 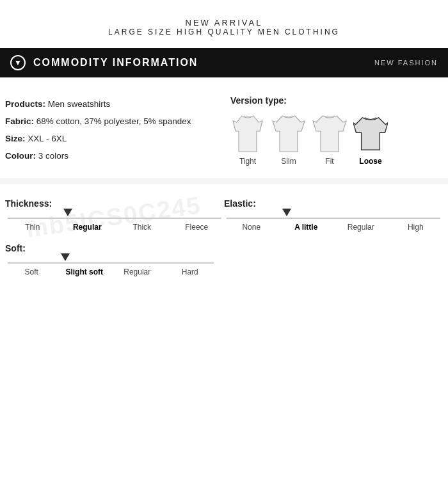 What do you see at coordinates (224, 63) in the screenshot?
I see `black-bar: ▼ COMMODITY INFORMATION NEW FASHION` at bounding box center [224, 63].